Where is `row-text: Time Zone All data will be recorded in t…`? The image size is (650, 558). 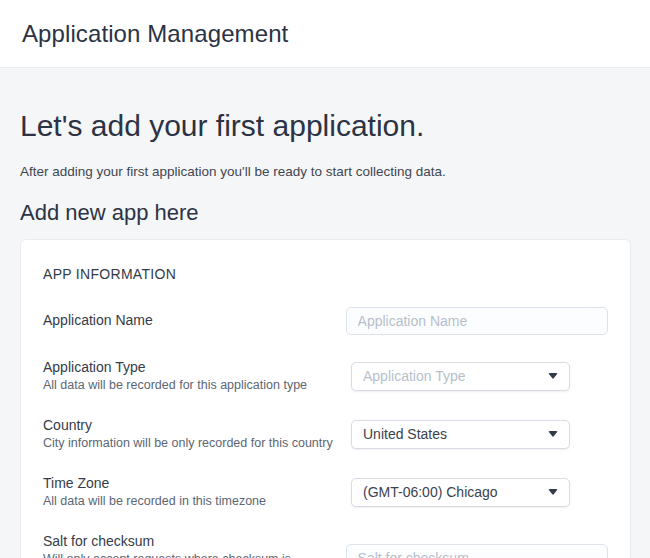 row-text: Time Zone All data will be recorded in t… is located at coordinates (197, 492).